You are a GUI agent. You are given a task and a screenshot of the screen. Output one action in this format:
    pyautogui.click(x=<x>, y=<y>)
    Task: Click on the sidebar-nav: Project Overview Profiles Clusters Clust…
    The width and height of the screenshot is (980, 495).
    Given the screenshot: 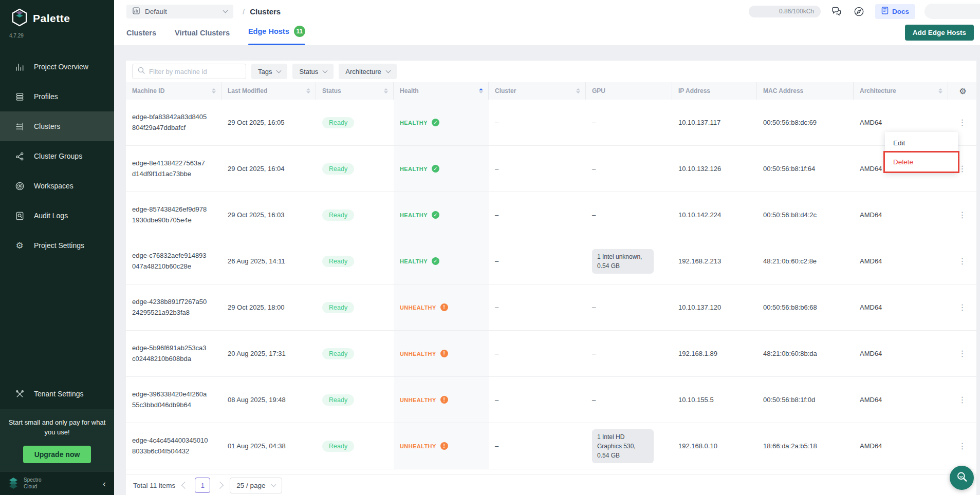 What is the action you would take?
    pyautogui.click(x=57, y=153)
    